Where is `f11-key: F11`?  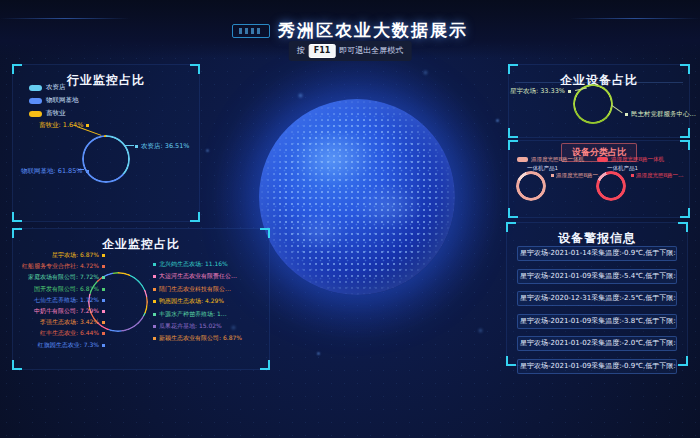
f11-key: F11 is located at coordinates (322, 51).